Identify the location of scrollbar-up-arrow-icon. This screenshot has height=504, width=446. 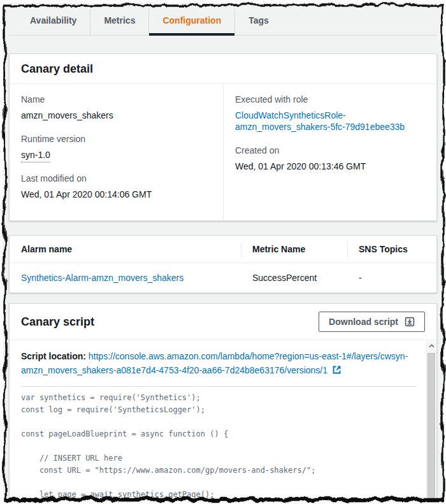
(431, 346).